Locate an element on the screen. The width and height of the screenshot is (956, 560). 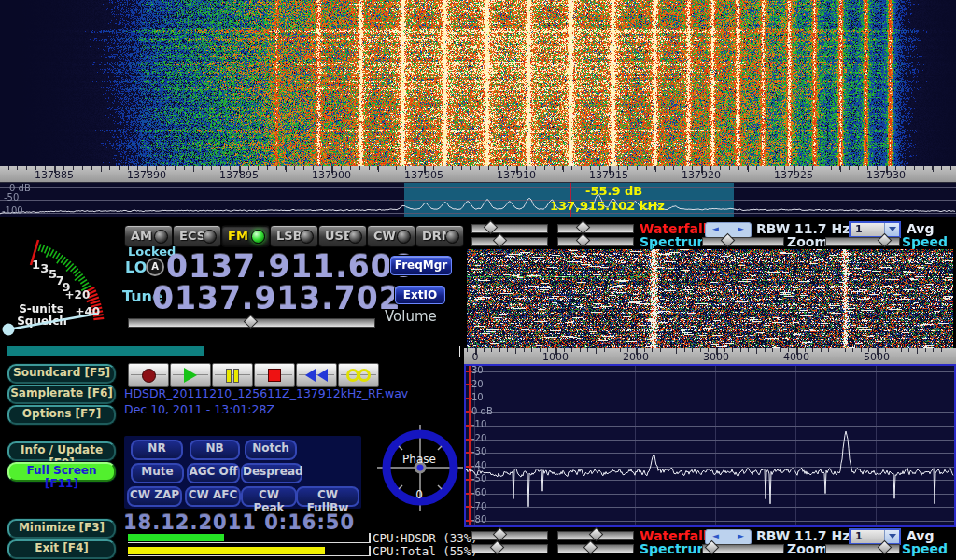
dsp-button-nb: NB is located at coordinates (215, 450).